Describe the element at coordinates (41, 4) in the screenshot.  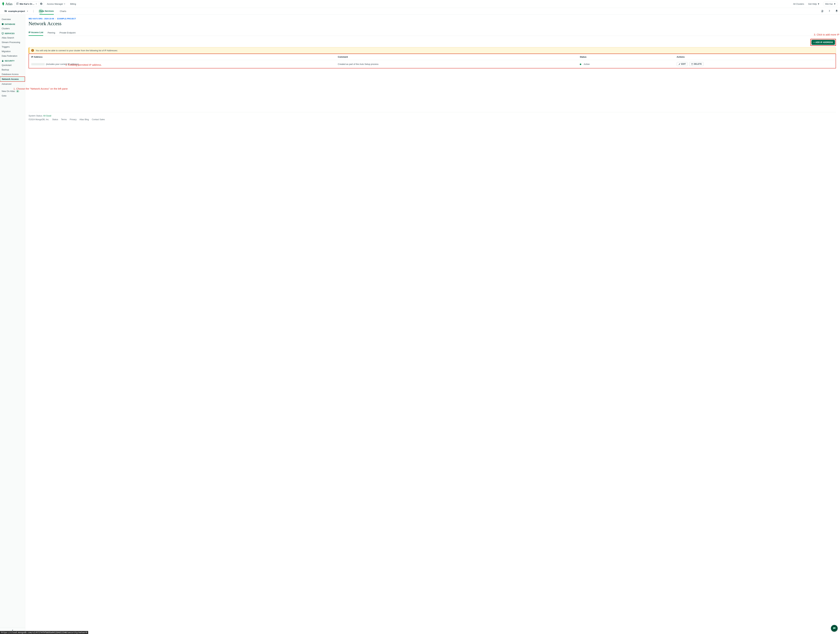
I see `org-settings-button` at that location.